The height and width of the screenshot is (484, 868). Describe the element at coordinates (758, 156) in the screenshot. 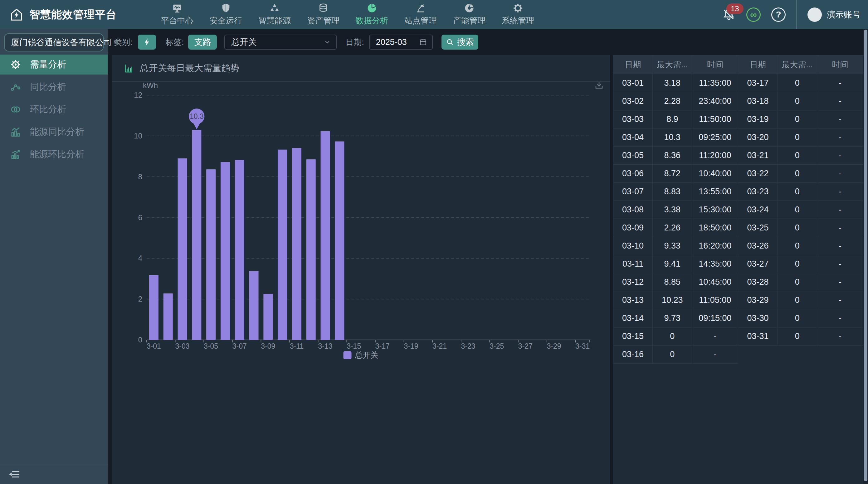

I see `table-cell: 03-21` at that location.